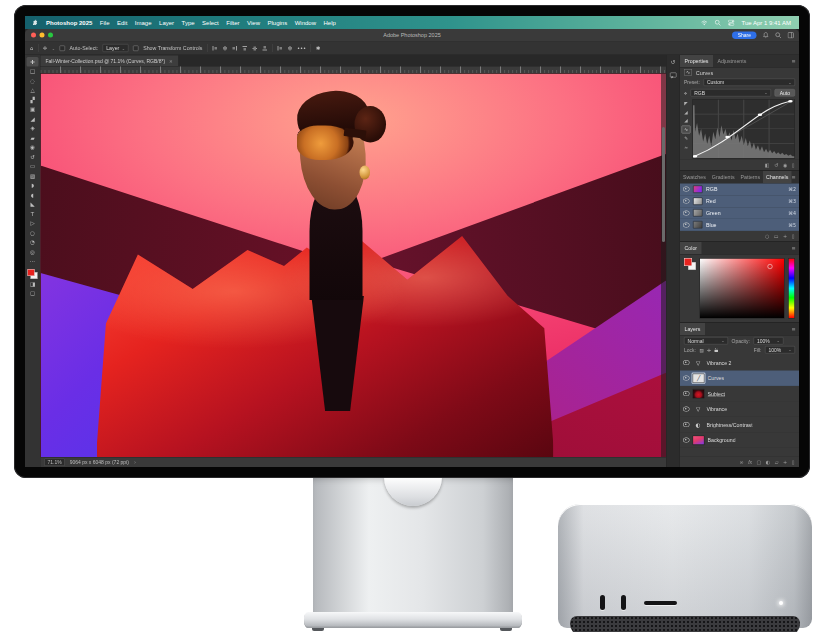 This screenshot has width=824, height=632. Describe the element at coordinates (33, 81) in the screenshot. I see `tool-lasso: ◌` at that location.